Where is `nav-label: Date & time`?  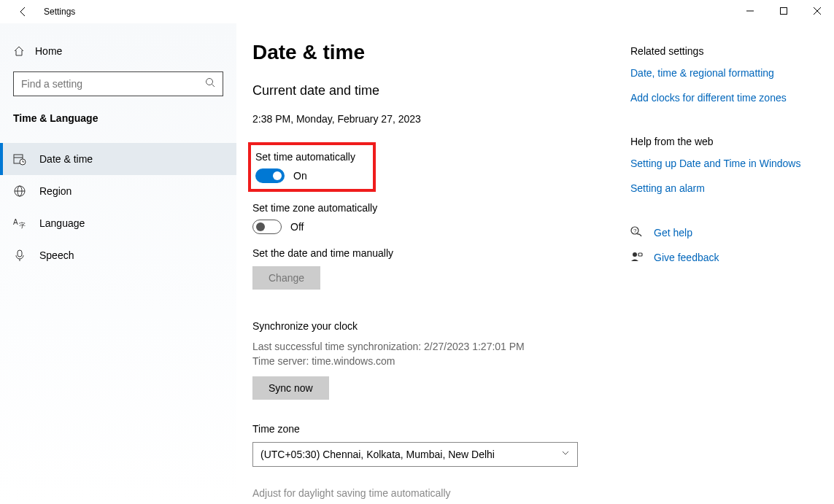
nav-label: Date & time is located at coordinates (66, 159).